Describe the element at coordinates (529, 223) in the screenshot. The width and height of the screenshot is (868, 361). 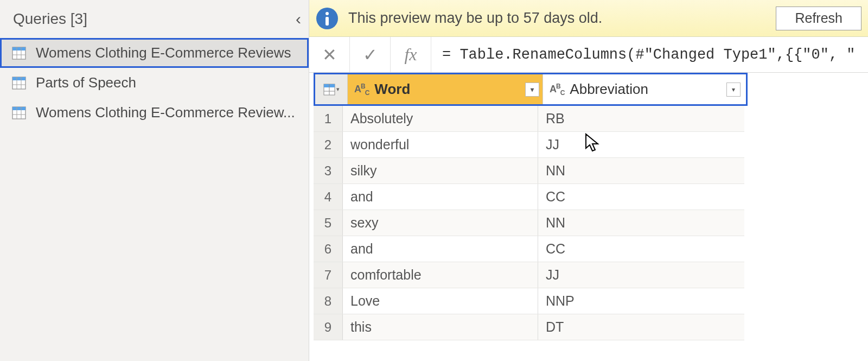
I see `table-row: 5 sexy NN` at that location.